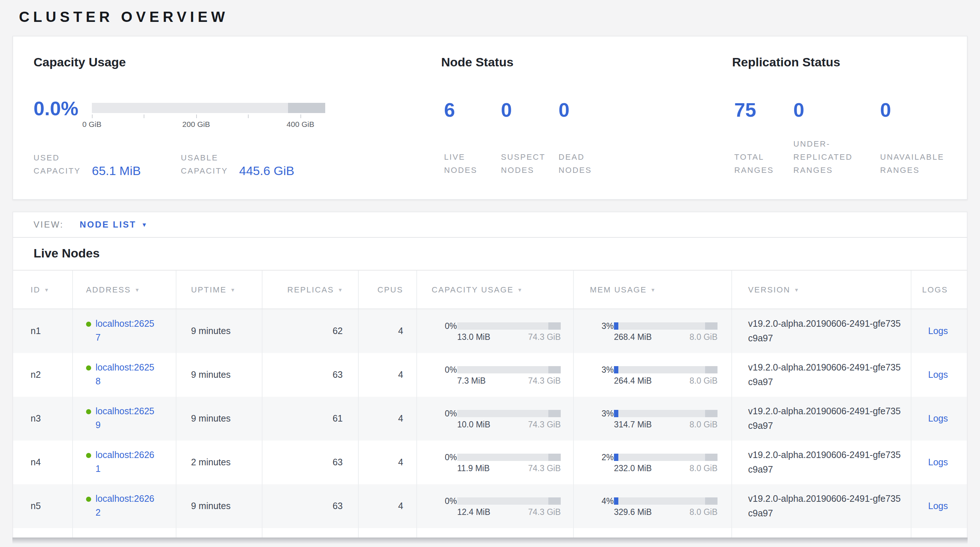 The image size is (980, 547). What do you see at coordinates (36, 331) in the screenshot?
I see `node-id: n1` at bounding box center [36, 331].